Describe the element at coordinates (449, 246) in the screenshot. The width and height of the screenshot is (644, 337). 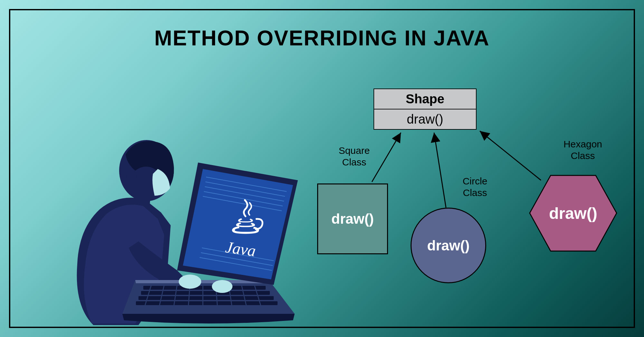
I see `circle-method: draw()` at that location.